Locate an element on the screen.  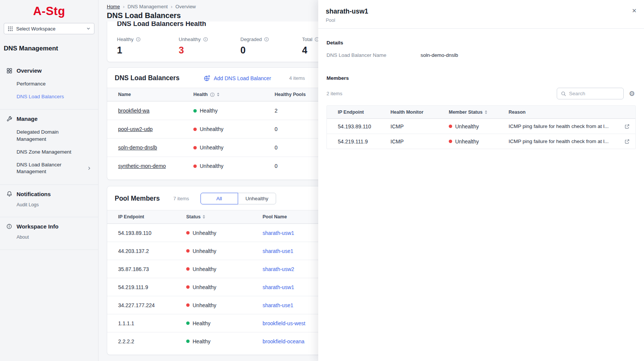
column-header-reason: Reason is located at coordinates (564, 112).